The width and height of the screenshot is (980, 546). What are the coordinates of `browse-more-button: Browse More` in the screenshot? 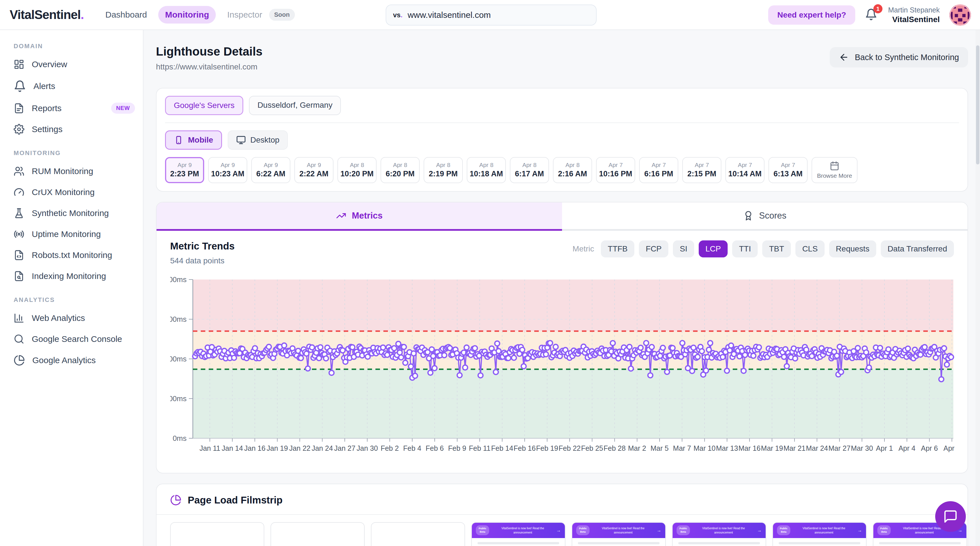 It's located at (835, 170).